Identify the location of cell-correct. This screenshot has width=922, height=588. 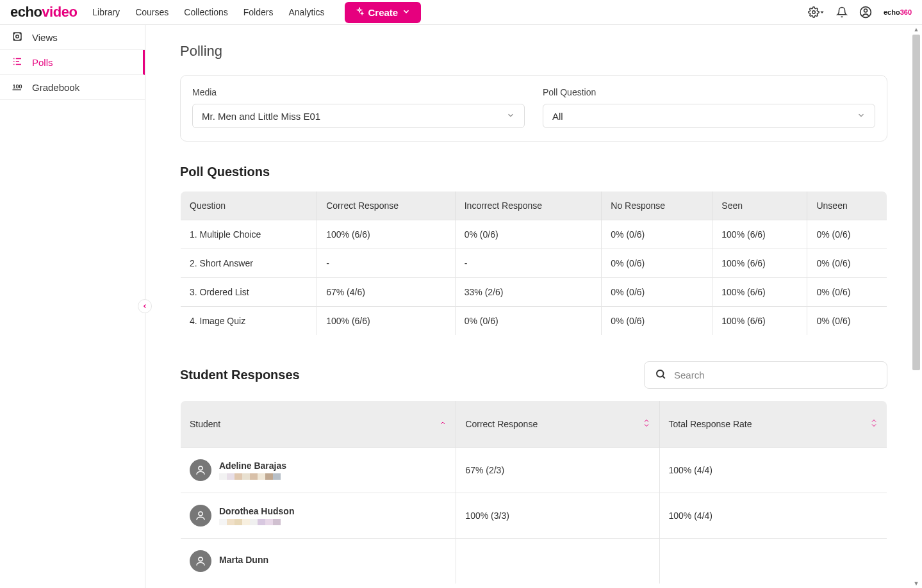
(557, 561).